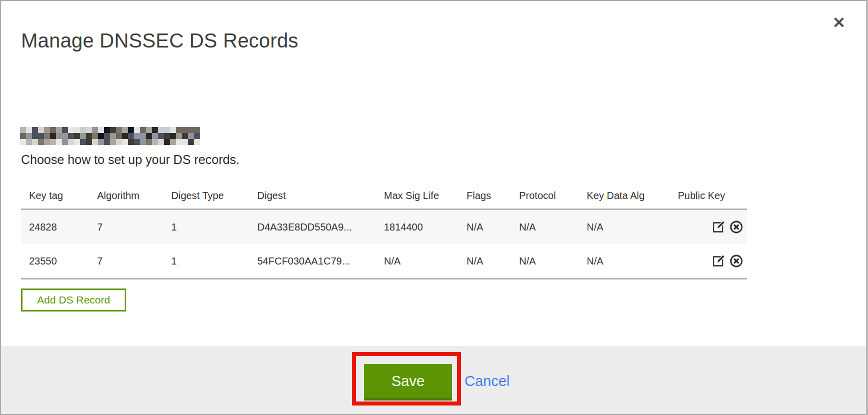 This screenshot has height=415, width=868. What do you see at coordinates (312, 227) in the screenshot?
I see `cell-digest: D4A33E8DD550A9...` at bounding box center [312, 227].